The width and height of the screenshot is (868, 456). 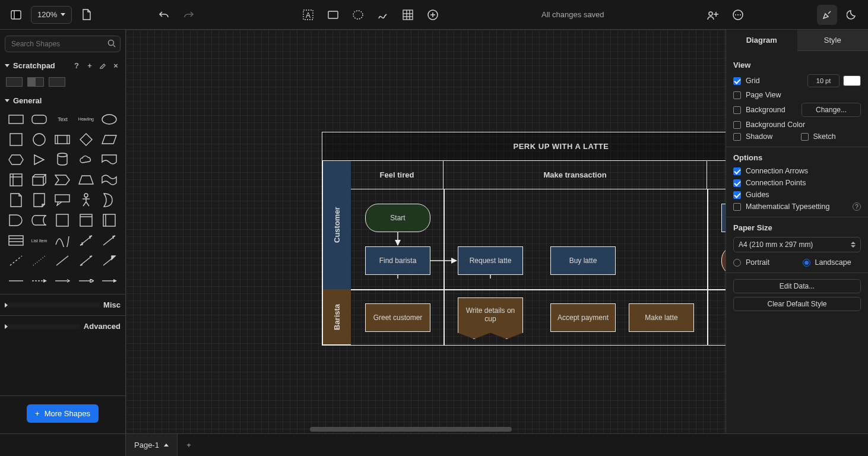 I want to click on shape-card, so click(x=39, y=200).